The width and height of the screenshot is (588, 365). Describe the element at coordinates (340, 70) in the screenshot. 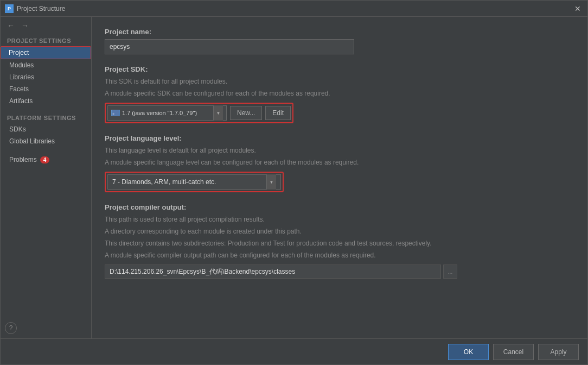

I see `project-sdk-label: Project SDK:` at that location.